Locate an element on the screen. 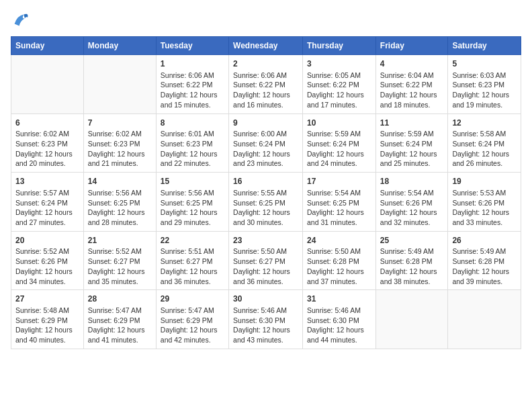  day-info: Sunrise: 6:01 AMSunset: 6:23 PMDaylight:… is located at coordinates (192, 149).